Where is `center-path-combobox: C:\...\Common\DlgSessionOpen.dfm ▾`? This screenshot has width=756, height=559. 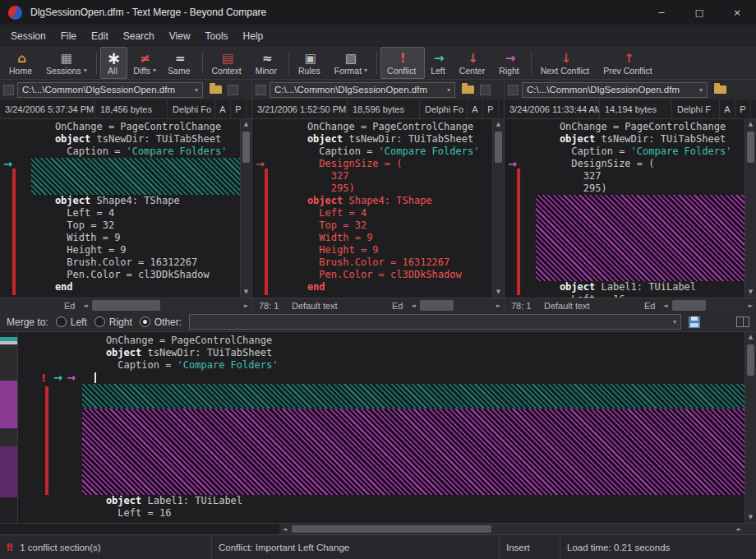 center-path-combobox: C:\...\Common\DlgSessionOpen.dfm ▾ is located at coordinates (362, 90).